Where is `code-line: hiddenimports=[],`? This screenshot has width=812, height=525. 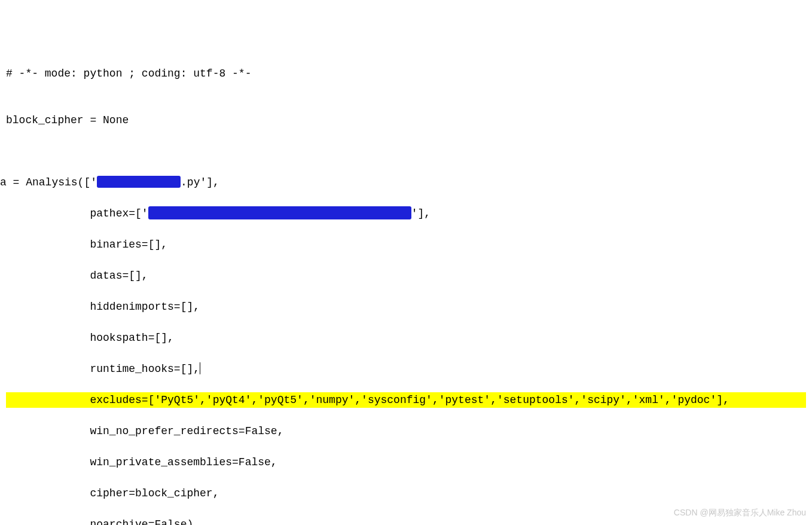 code-line: hiddenimports=[], is located at coordinates (406, 307).